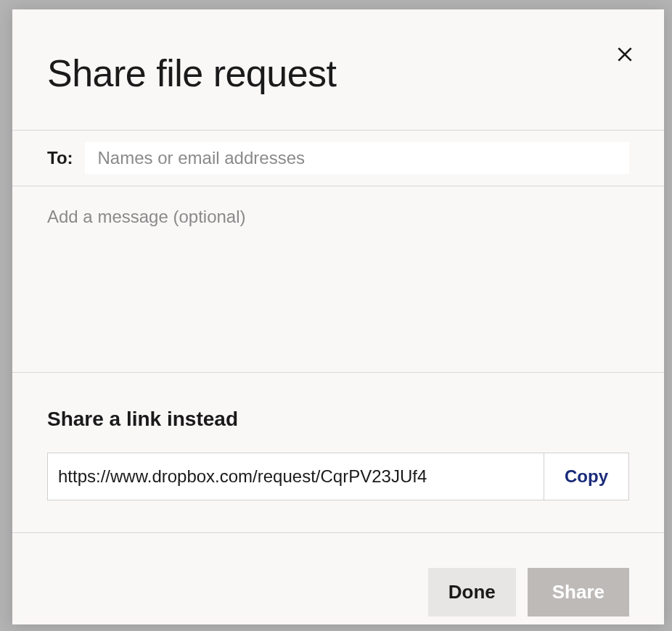 Image resolution: width=672 pixels, height=631 pixels. I want to click on close-button, so click(625, 54).